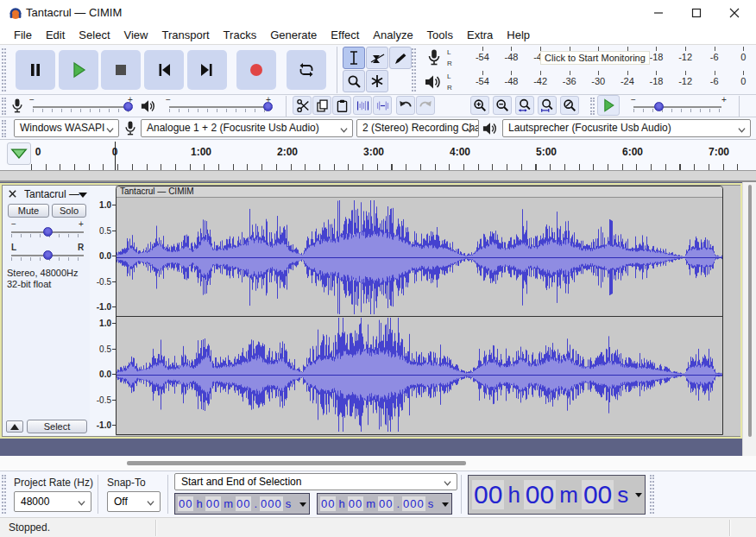 The image size is (756, 537). Describe the element at coordinates (185, 35) in the screenshot. I see `menu-item-transport: Transport` at that location.